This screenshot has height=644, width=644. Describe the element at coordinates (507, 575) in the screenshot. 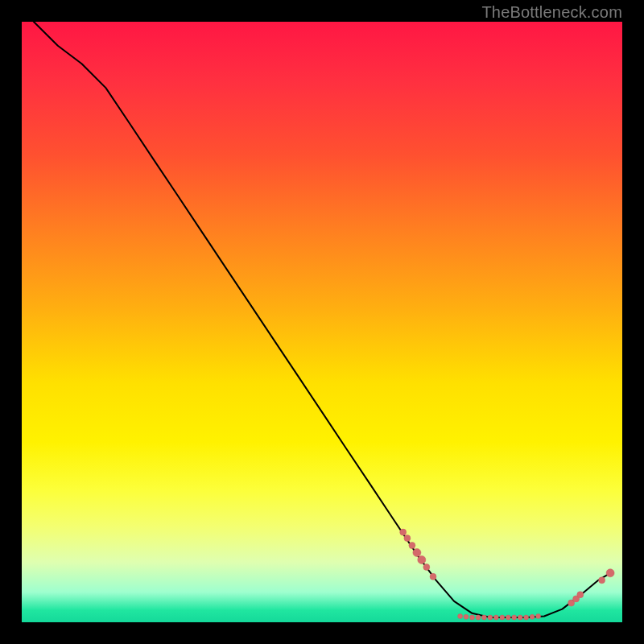

I see `markers-group` at that location.